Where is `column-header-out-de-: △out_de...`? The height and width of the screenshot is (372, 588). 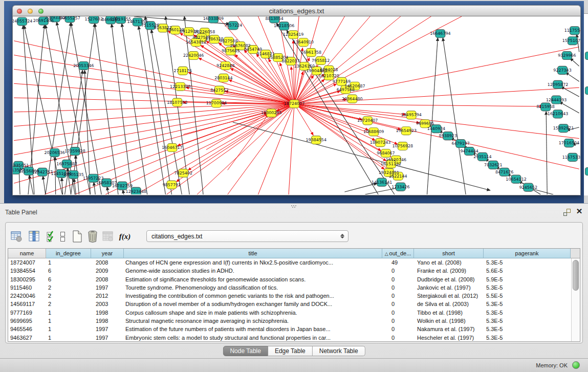 column-header-out-de-: △out_de... is located at coordinates (398, 254).